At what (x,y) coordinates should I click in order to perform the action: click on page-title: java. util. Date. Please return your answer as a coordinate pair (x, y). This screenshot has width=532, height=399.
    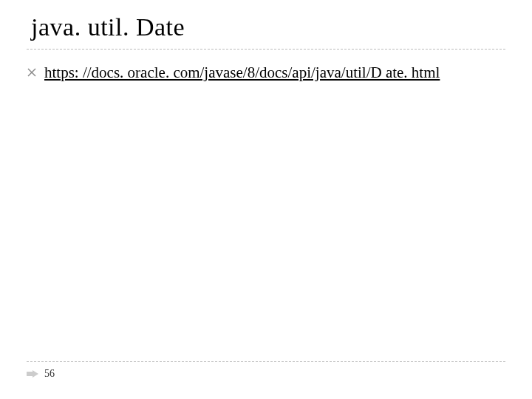
    Looking at the image, I should click on (266, 31).